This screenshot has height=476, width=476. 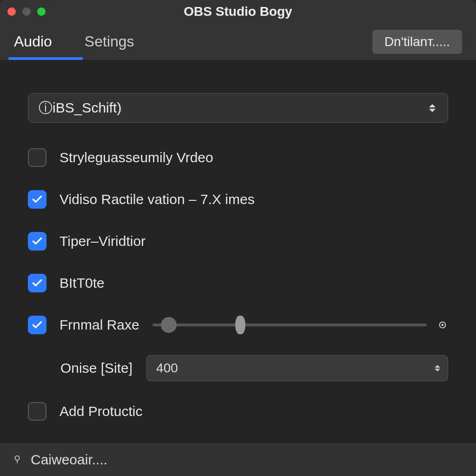 What do you see at coordinates (97, 368) in the screenshot?
I see `onise-label: Onise [Site]` at bounding box center [97, 368].